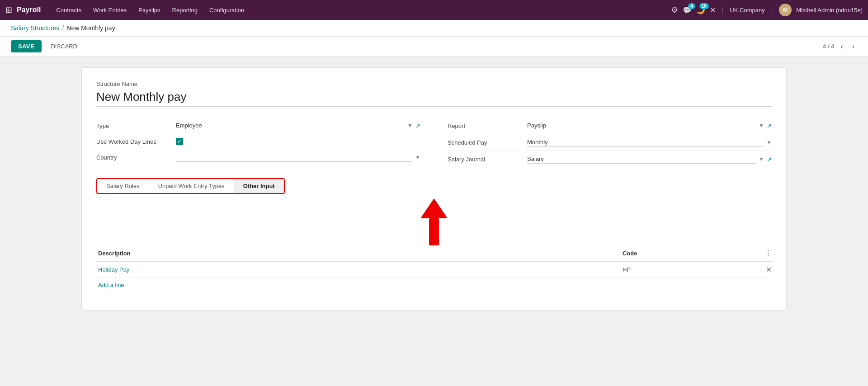  Describe the element at coordinates (701, 10) in the screenshot. I see `updates-icon: 🌙 16` at that location.